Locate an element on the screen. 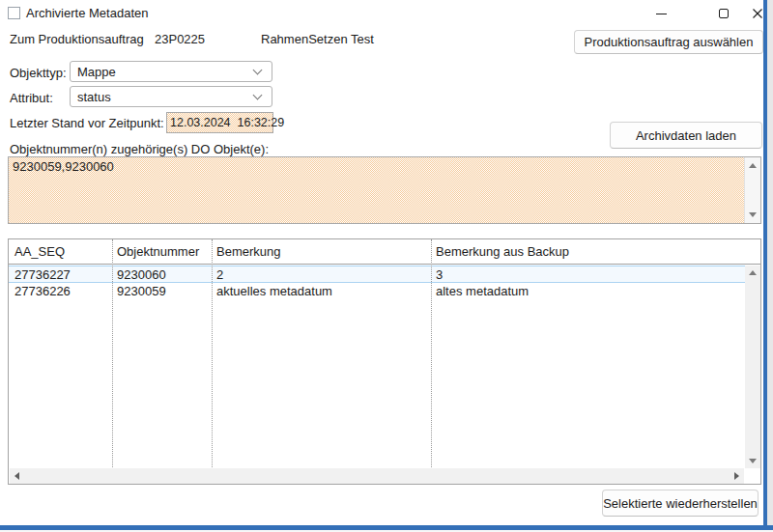 This screenshot has height=532, width=773. cell-objektnummer: 9230060 is located at coordinates (141, 274).